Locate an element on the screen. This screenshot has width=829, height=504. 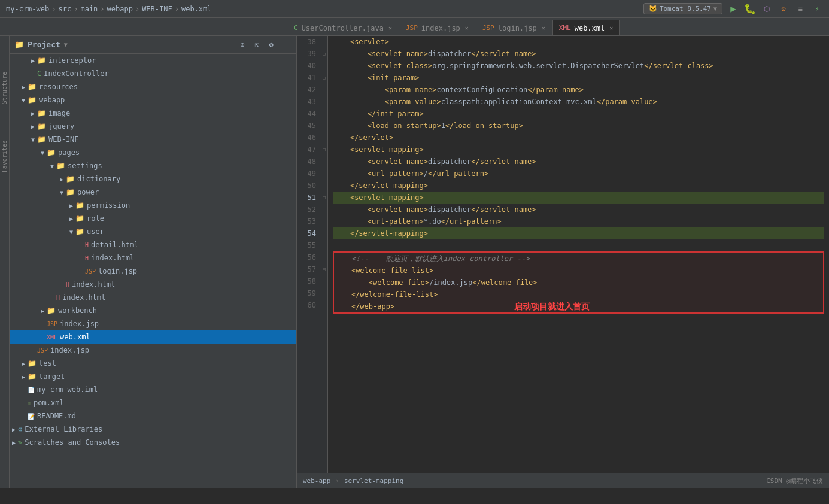
tree-item-settings: ▼ 📁 settings is located at coordinates (153, 166).